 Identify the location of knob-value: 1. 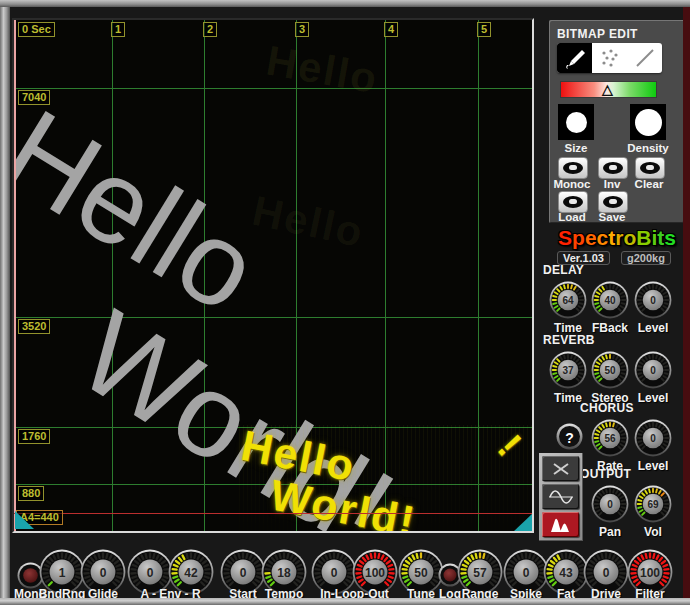
(62, 573).